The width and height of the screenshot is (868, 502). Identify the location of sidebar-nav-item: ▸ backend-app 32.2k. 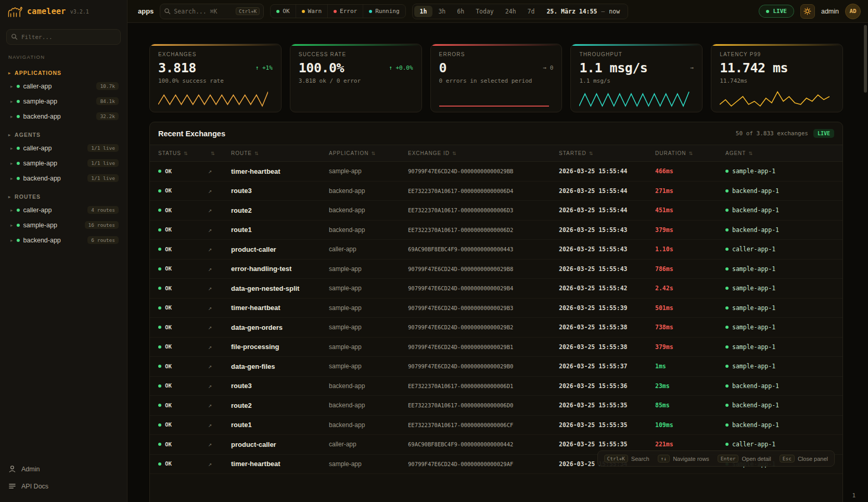
(63, 117).